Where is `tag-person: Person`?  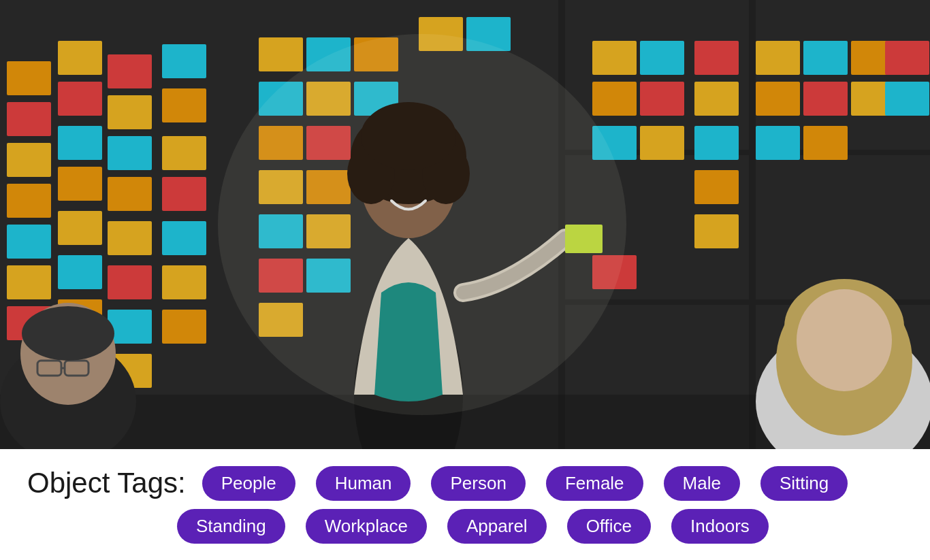
tag-person: Person is located at coordinates (478, 483).